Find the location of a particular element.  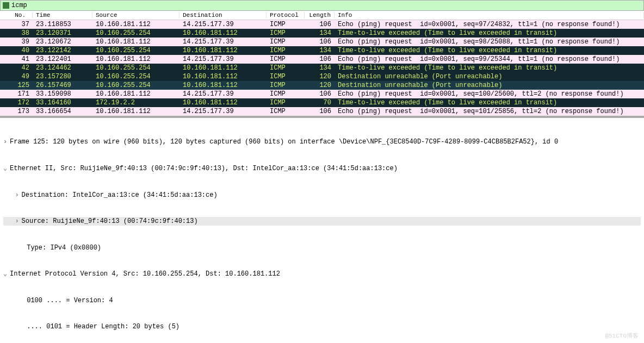

tree-eth-type: Type: IPv4 (0x0800) is located at coordinates (322, 248).